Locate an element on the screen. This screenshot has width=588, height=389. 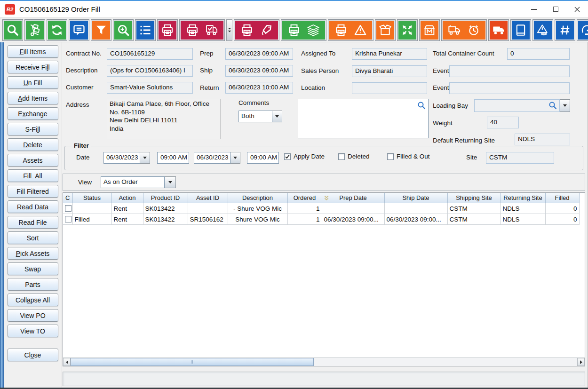
overflow-button is located at coordinates (230, 30).